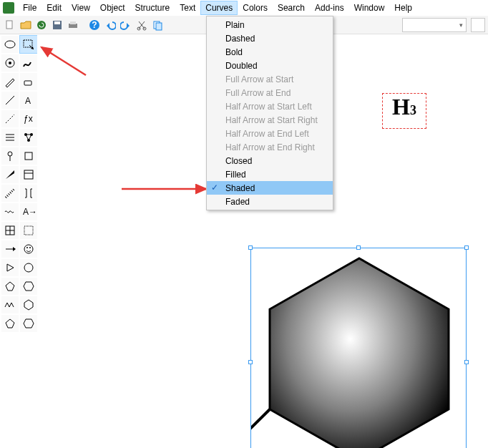 Image resolution: width=488 pixels, height=448 pixels. I want to click on tool-multi-line, so click(10, 137).